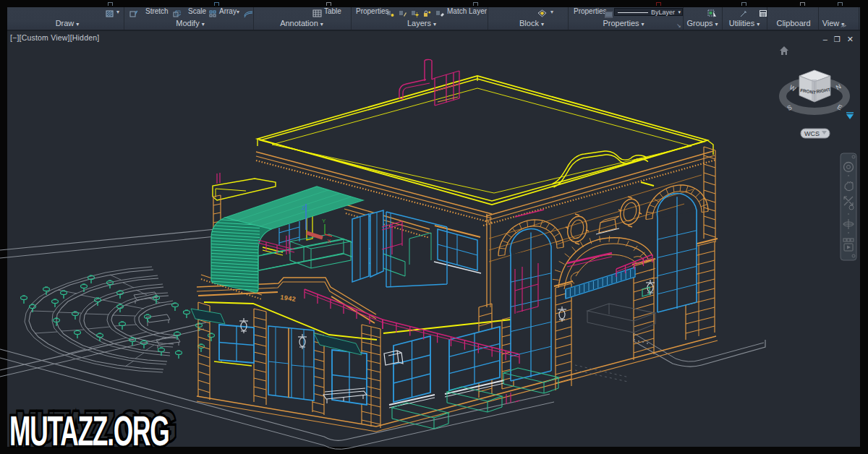  I want to click on svg-text: X, so click(329, 241).